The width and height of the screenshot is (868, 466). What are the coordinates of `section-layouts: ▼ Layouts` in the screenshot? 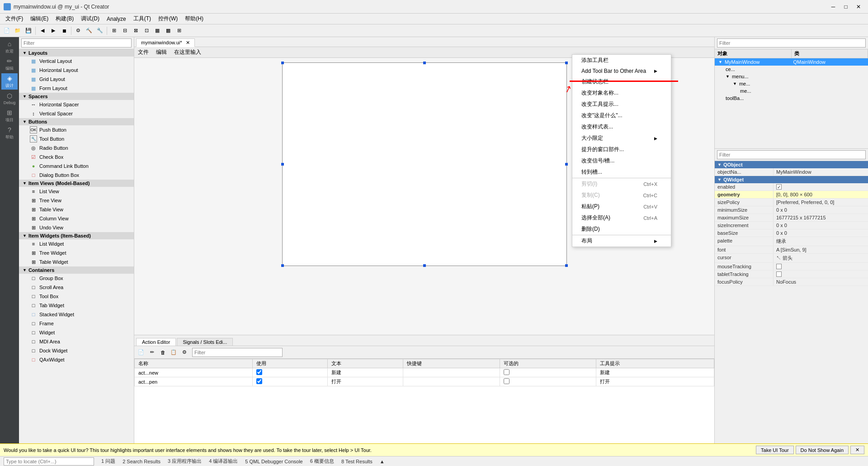 It's located at (76, 53).